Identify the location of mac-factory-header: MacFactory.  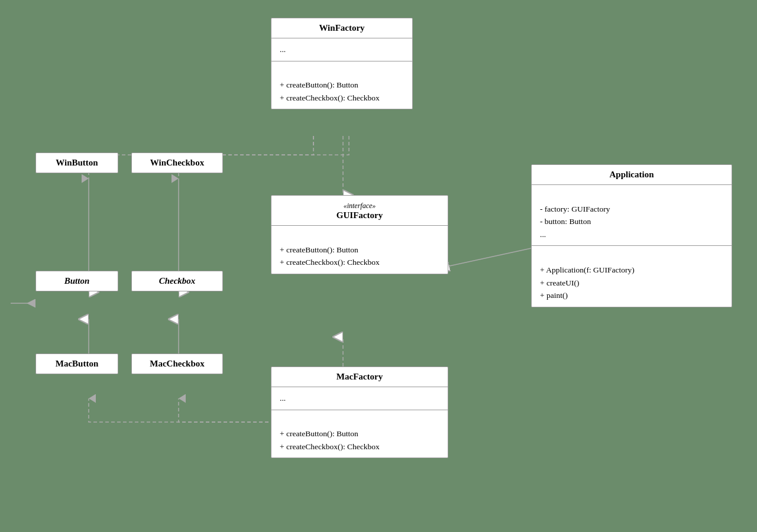
(360, 377).